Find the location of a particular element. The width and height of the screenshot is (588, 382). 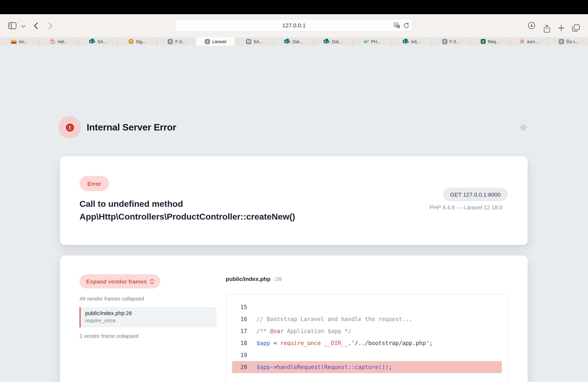

code-file-header: public/index.php:20 is located at coordinates (254, 279).